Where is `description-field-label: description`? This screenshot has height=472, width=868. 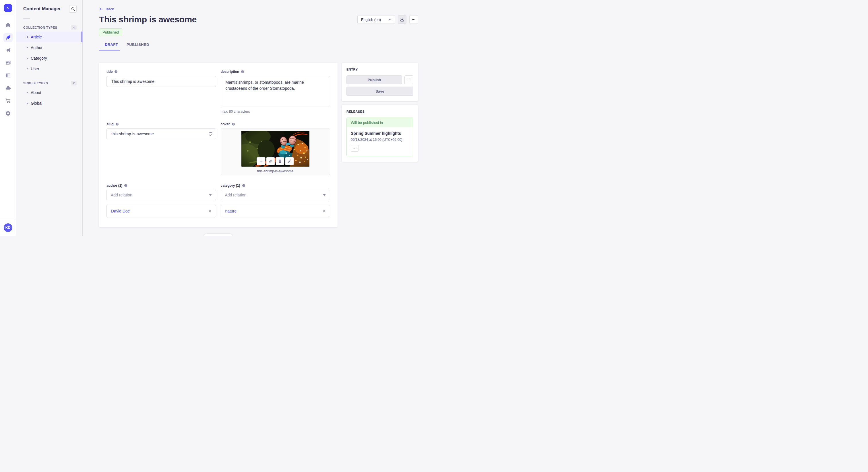
description-field-label: description is located at coordinates (230, 72).